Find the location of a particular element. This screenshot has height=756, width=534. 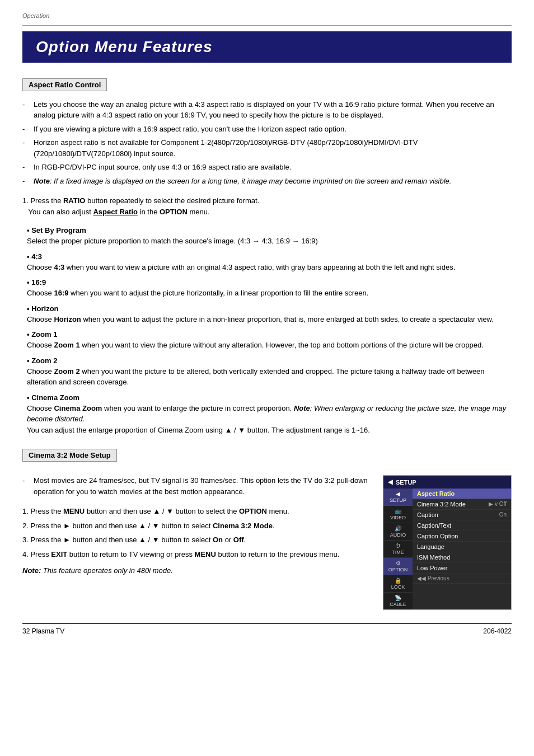

option-zoom1-desc: Choose Zoom 1 when you want to view the … is located at coordinates (269, 345).